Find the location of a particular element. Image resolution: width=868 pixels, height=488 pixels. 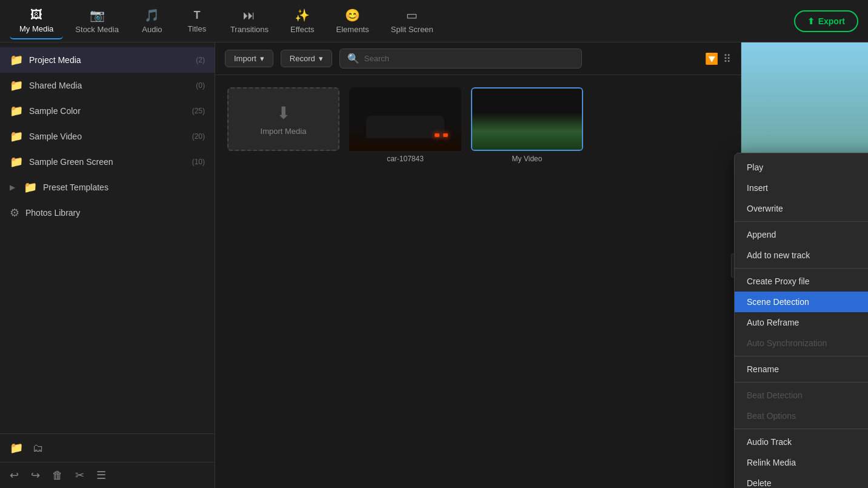

sidebar-item-preset-templates: ▶ 📁 Preset Templates is located at coordinates (107, 187).